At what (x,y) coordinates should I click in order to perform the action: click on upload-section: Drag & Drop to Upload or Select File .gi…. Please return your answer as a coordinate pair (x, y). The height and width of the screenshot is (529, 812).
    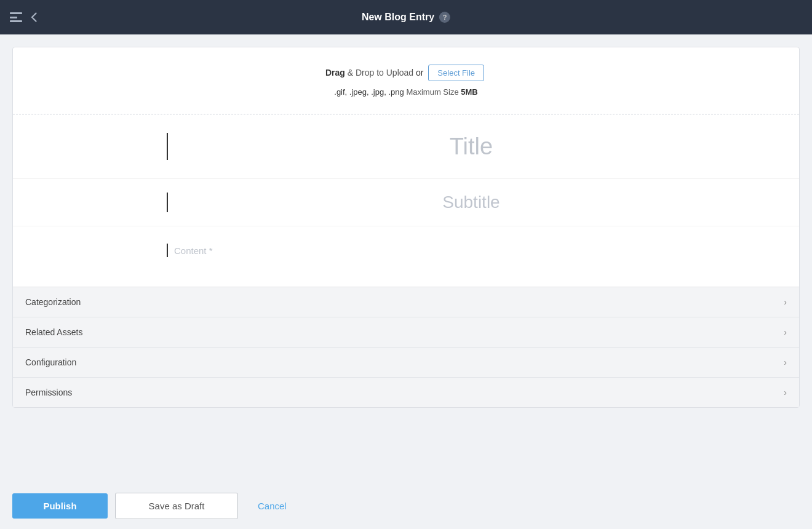
    Looking at the image, I should click on (406, 81).